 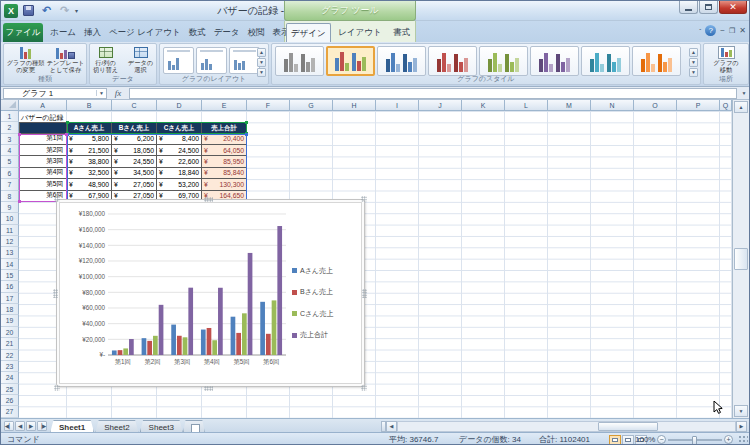 What do you see at coordinates (710, 30) in the screenshot?
I see `help-icon: ?` at bounding box center [710, 30].